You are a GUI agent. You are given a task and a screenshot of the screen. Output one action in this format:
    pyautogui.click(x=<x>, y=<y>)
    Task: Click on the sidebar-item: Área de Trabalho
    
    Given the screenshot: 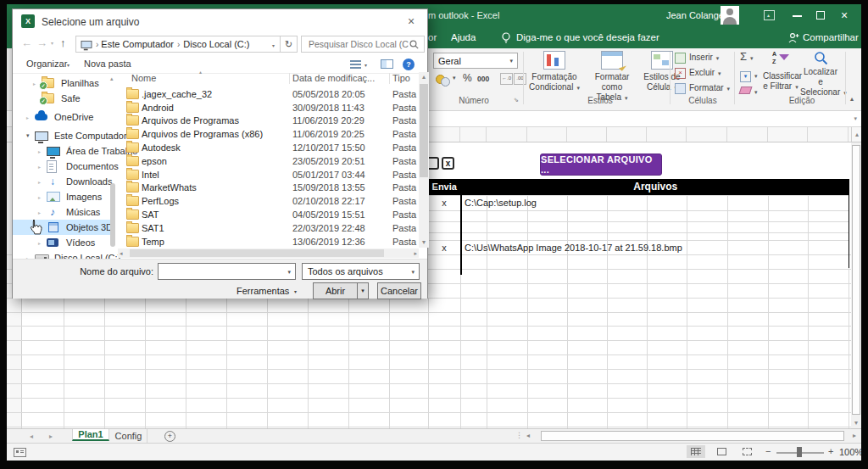 What is the action you would take?
    pyautogui.click(x=64, y=151)
    